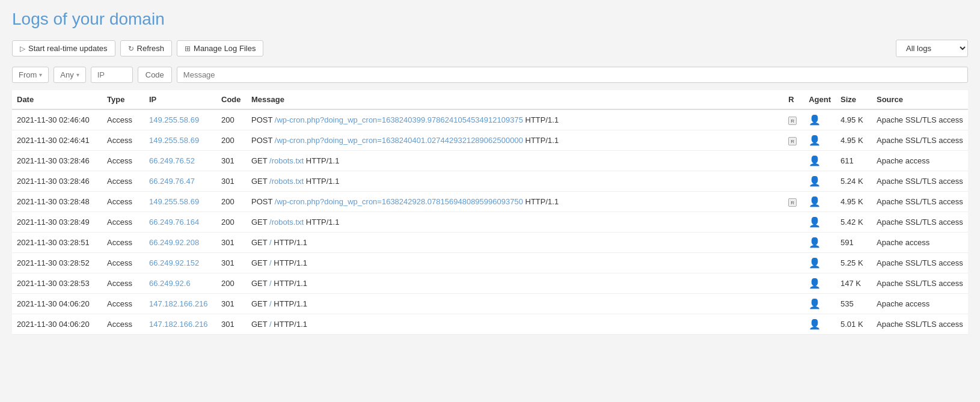 The width and height of the screenshot is (980, 402). I want to click on col-header-date: Date, so click(57, 100).